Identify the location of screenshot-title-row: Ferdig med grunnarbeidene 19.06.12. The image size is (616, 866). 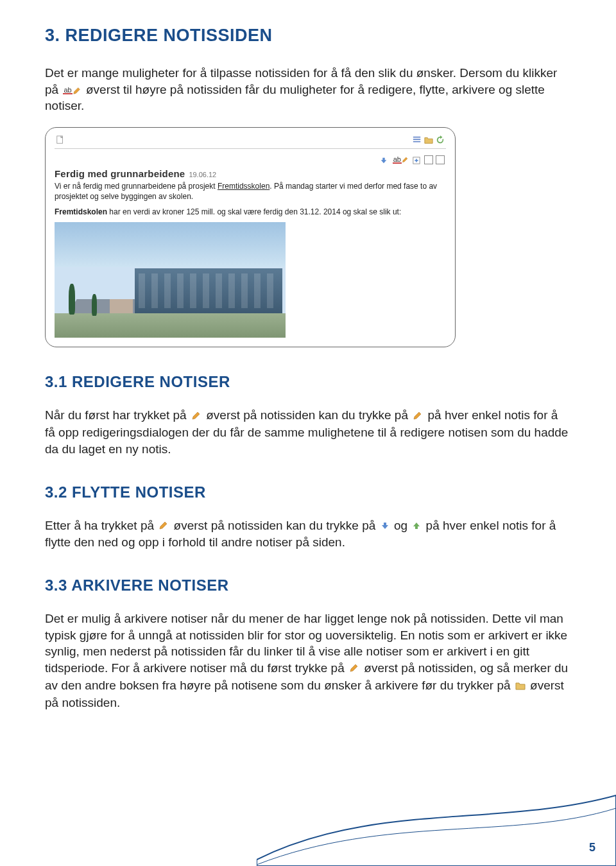
(250, 173).